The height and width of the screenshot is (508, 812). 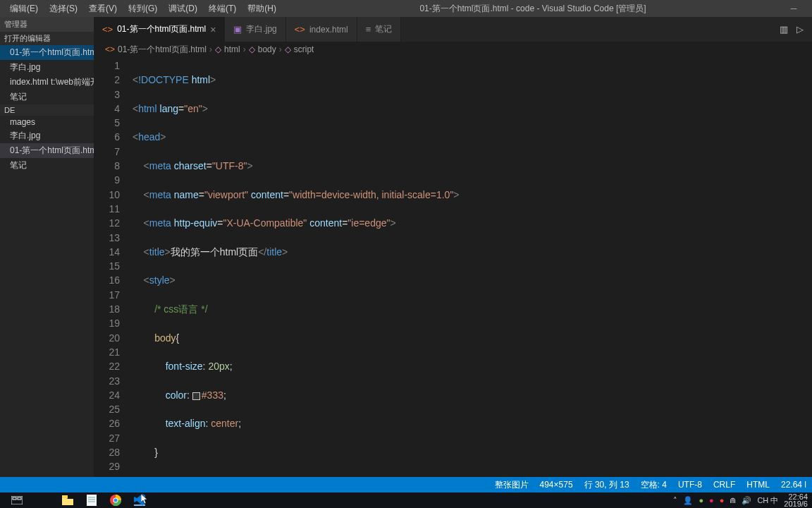 What do you see at coordinates (406, 500) in the screenshot?
I see `windows-taskbar: ˄ 👤 ● ● ● ⋒ 🔊 CH 中 22:64 2019/6` at bounding box center [406, 500].